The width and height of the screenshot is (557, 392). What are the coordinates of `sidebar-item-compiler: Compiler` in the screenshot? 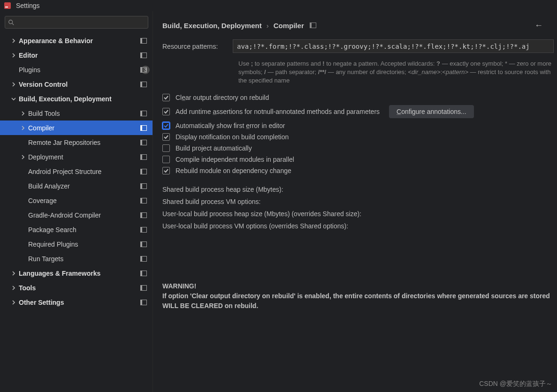 It's located at (76, 128).